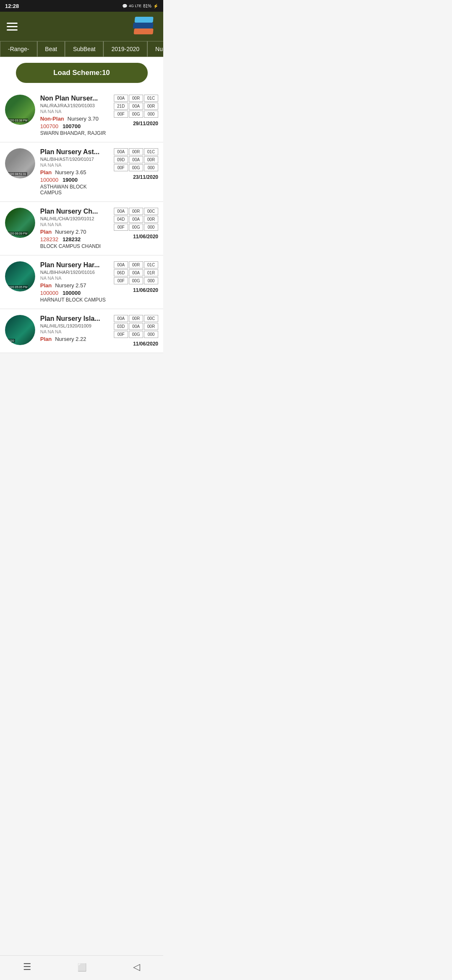 The width and height of the screenshot is (452, 980). Describe the element at coordinates (74, 133) in the screenshot. I see `item-location-0: SWARN BHANDAR, RAJGIR` at that location.